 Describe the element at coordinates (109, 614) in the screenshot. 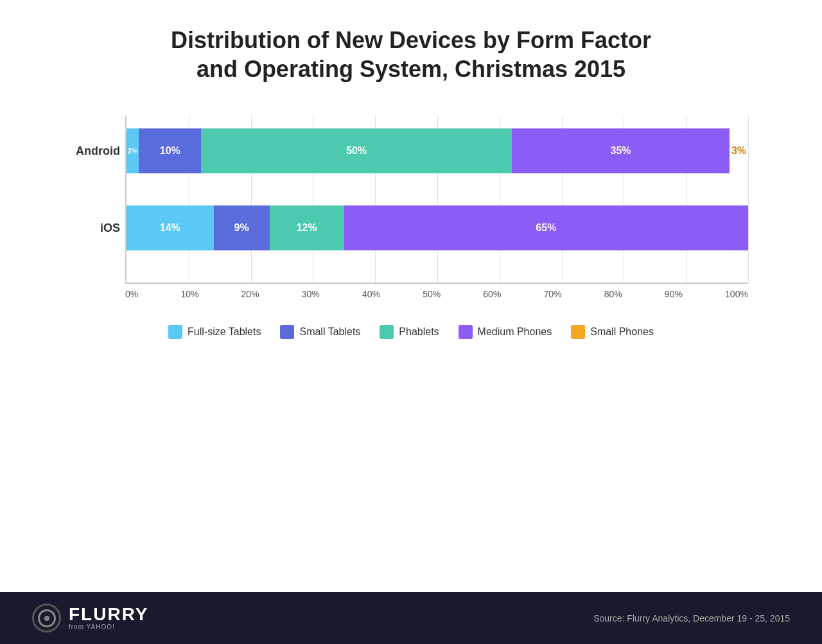

I see `logo-text: FLURRY` at that location.